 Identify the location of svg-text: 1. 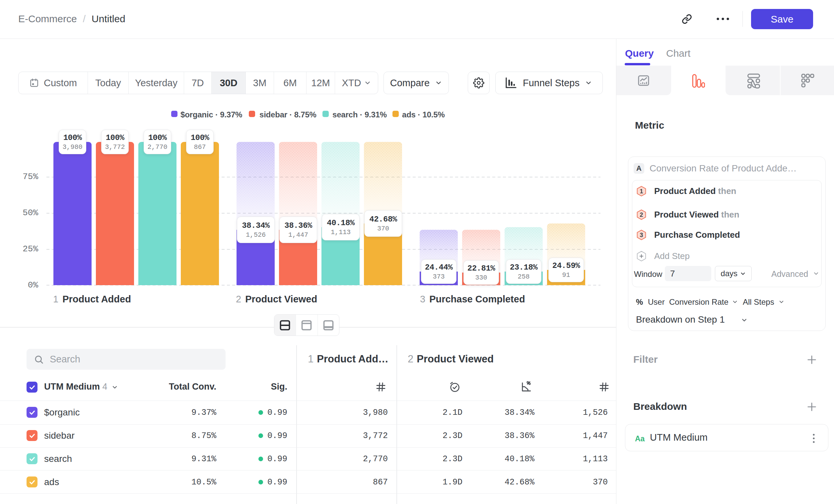
(642, 191).